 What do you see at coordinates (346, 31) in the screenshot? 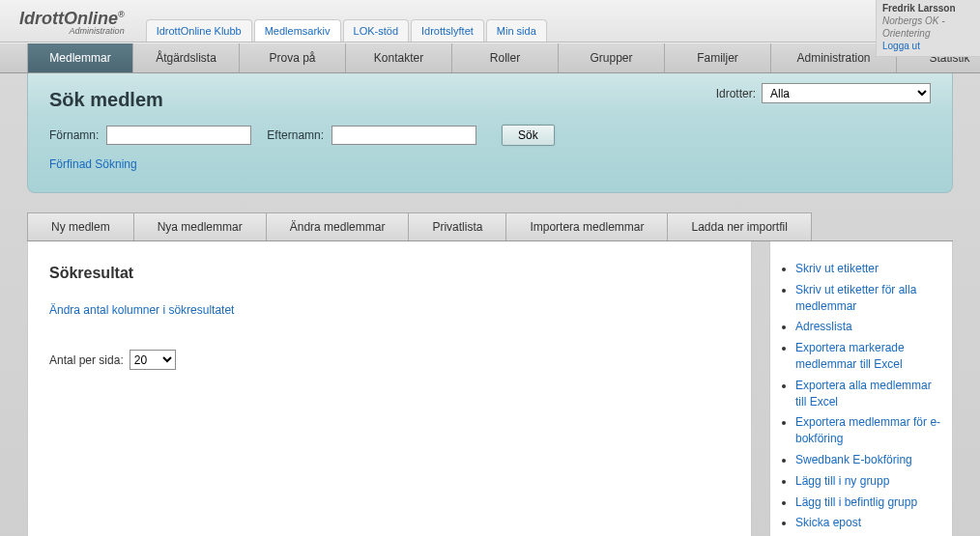
I see `top-tabs: IdrottOnline Klubb Medlemsarkiv LOK-stöd…` at bounding box center [346, 31].